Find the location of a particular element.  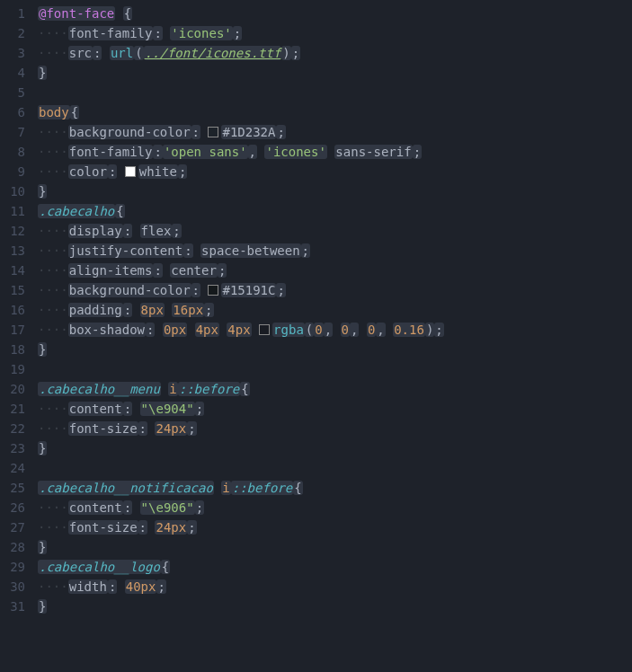

code-line: ····content: "\e904"; is located at coordinates (334, 409).